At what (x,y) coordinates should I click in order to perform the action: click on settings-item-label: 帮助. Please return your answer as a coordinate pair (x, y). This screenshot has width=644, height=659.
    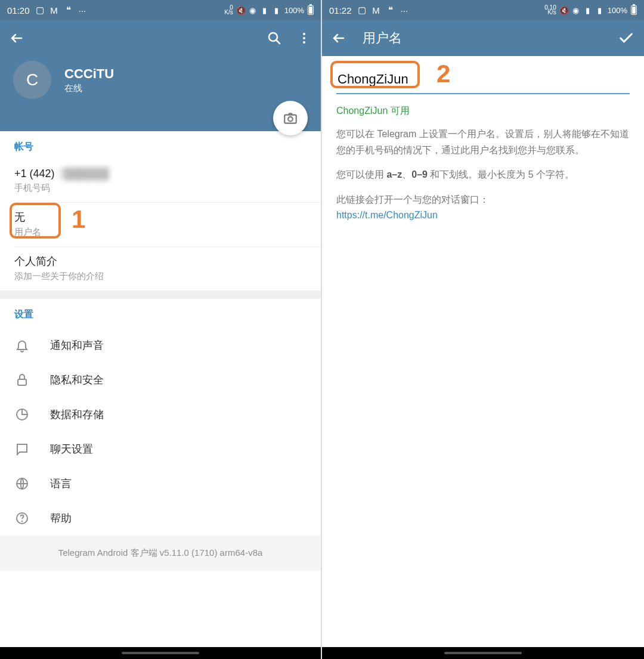
    Looking at the image, I should click on (61, 518).